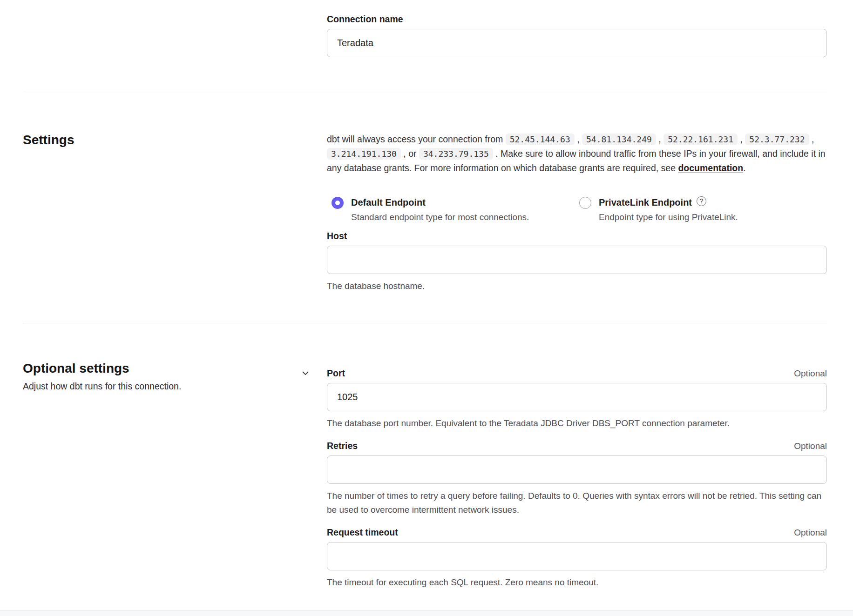 This screenshot has height=616, width=853. I want to click on connection-name-section: Connection name, so click(426, 46).